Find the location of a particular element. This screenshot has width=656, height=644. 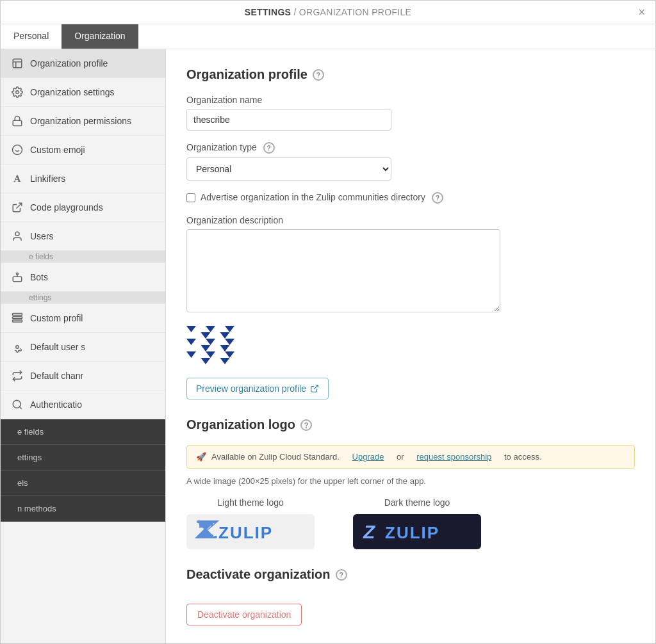

sidebar-item-bots: Bots is located at coordinates (83, 278).